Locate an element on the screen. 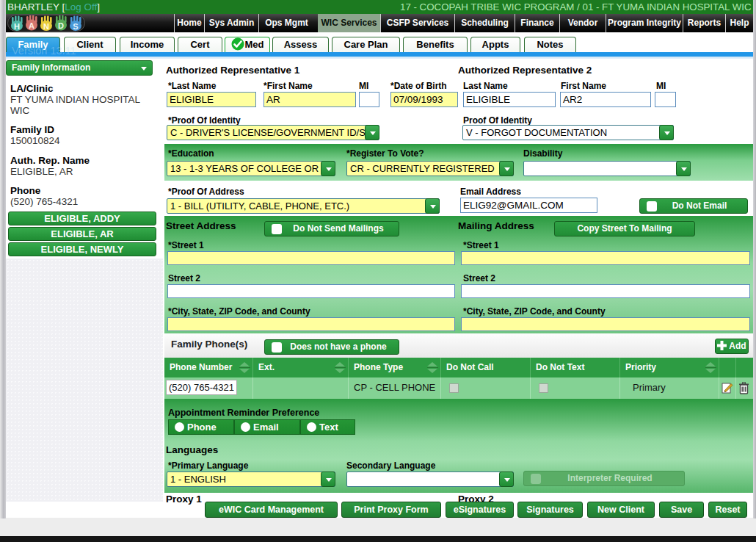 This screenshot has width=756, height=542. svg-text: A is located at coordinates (32, 26).